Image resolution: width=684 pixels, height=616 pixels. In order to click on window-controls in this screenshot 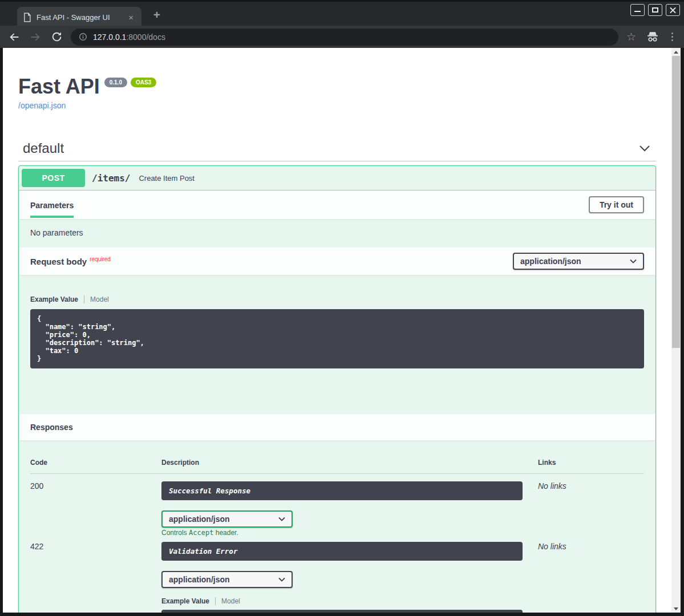, I will do `click(655, 10)`.